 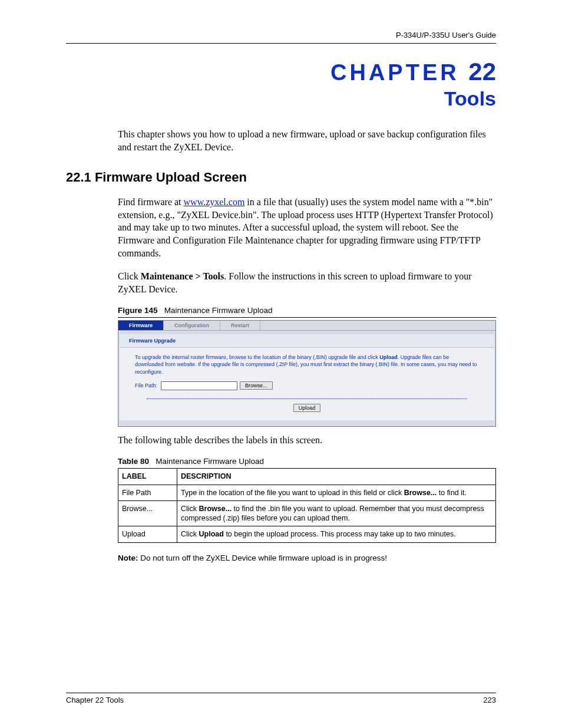 What do you see at coordinates (307, 228) in the screenshot?
I see `section-p1: Find firmware at www.zyxel.com in a file…` at bounding box center [307, 228].